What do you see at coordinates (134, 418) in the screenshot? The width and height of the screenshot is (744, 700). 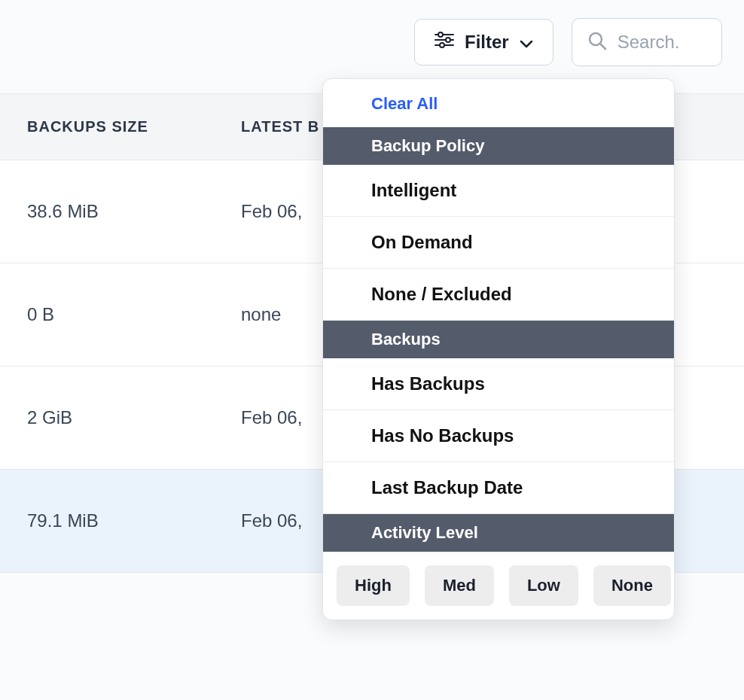 I see `cell-backups-size: 2 GiB` at bounding box center [134, 418].